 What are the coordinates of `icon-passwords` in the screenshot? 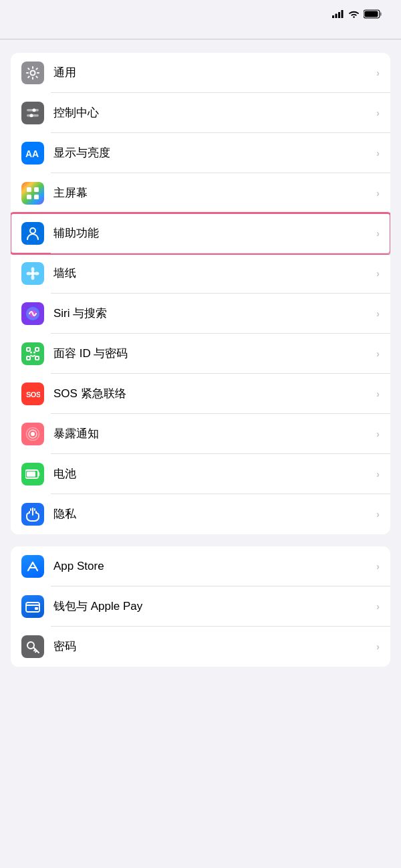 It's located at (33, 647).